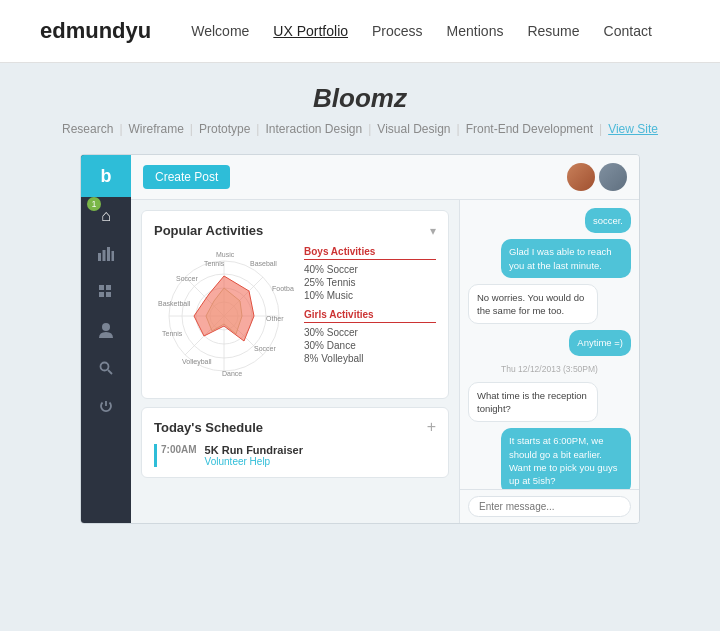 The height and width of the screenshot is (631, 720). I want to click on girls-stat-0: 30% Soccer, so click(370, 332).